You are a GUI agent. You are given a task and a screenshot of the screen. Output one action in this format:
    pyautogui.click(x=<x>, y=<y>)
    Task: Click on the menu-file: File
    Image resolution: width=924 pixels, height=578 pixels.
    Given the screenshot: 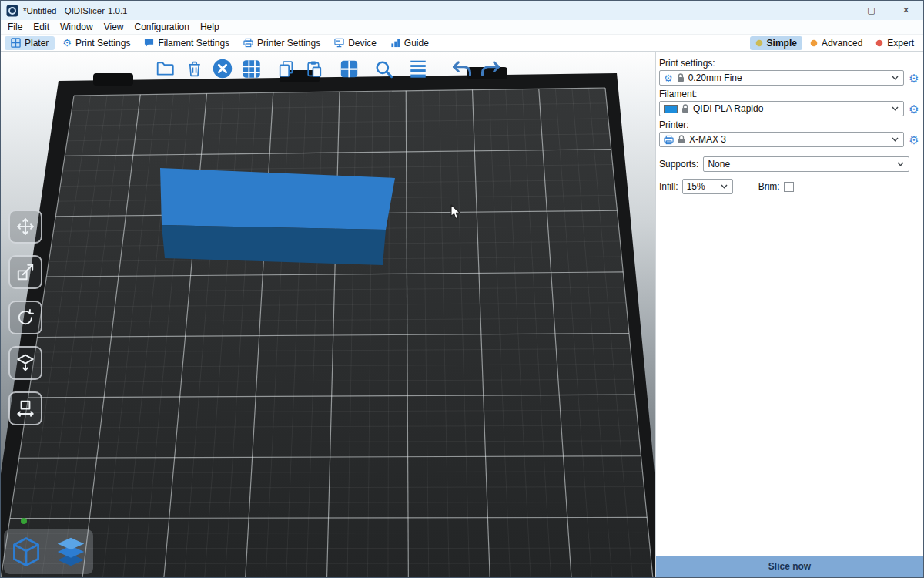 What is the action you would take?
    pyautogui.click(x=15, y=27)
    